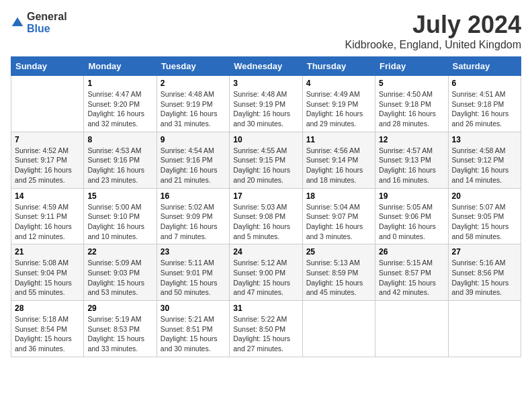 This screenshot has height=411, width=532. What do you see at coordinates (411, 83) in the screenshot?
I see `day-number: 5` at bounding box center [411, 83].